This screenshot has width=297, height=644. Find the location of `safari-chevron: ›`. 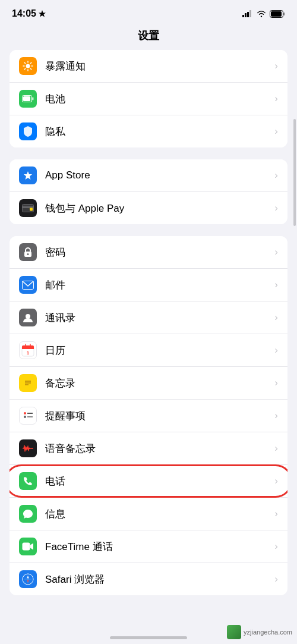

safari-chevron: › is located at coordinates (276, 579).